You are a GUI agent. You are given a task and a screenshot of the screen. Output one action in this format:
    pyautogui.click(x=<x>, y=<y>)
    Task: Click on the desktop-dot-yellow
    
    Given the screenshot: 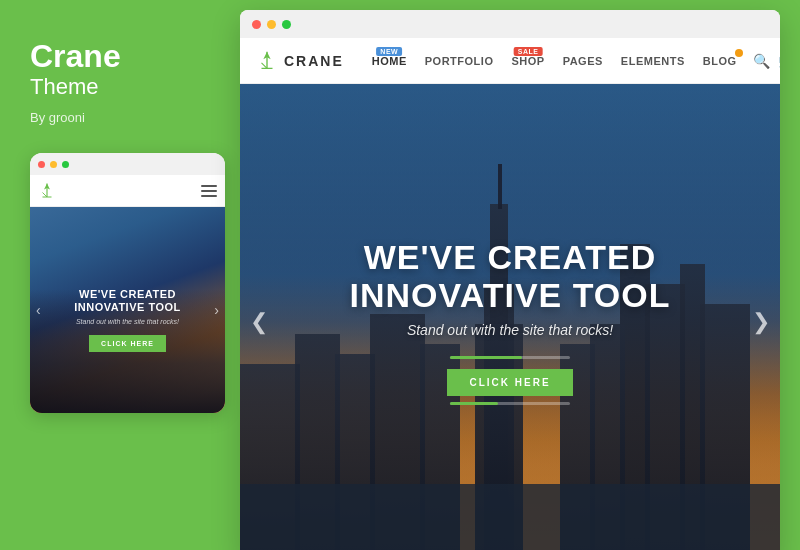 What is the action you would take?
    pyautogui.click(x=272, y=24)
    